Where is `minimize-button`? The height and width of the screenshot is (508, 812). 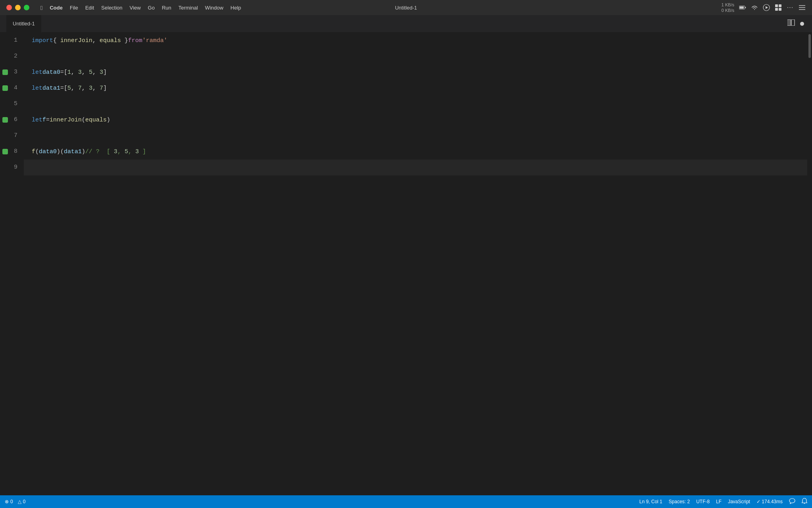
minimize-button is located at coordinates (18, 8).